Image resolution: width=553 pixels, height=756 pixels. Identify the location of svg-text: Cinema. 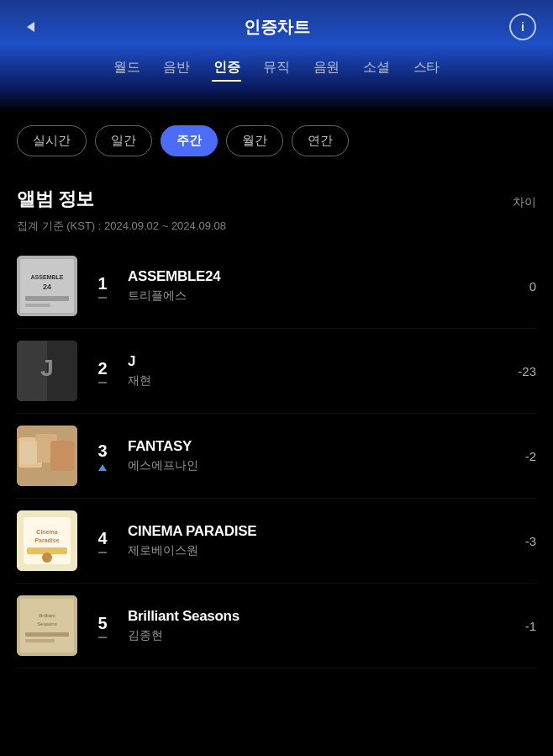
(47, 531).